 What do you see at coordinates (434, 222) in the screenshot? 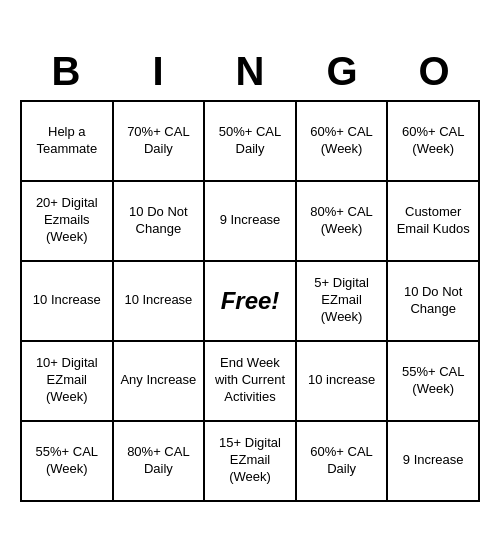
I see `bingo-cell: Customer Email Kudos` at bounding box center [434, 222].